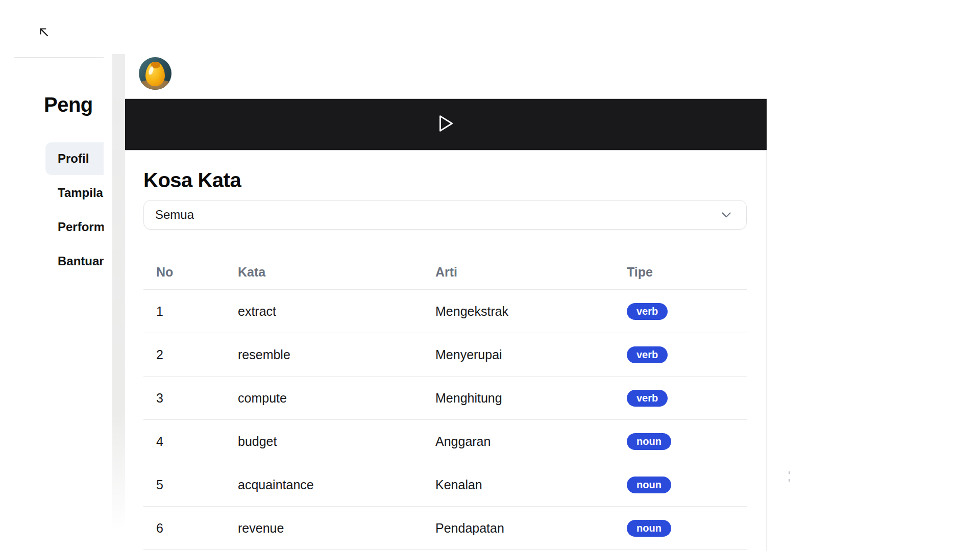 Image resolution: width=980 pixels, height=551 pixels. What do you see at coordinates (197, 529) in the screenshot?
I see `cell-no: 6` at bounding box center [197, 529].